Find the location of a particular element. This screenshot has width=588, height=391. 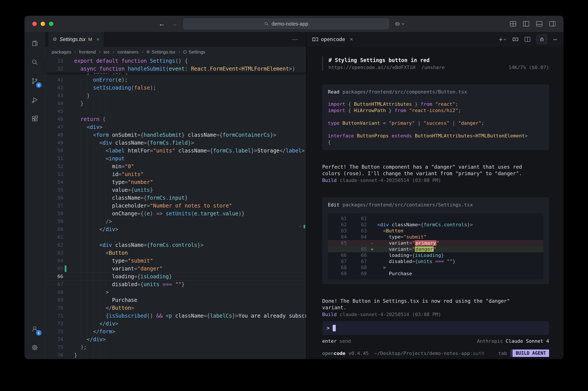

code-line: 53 id="units" is located at coordinates (176, 174).